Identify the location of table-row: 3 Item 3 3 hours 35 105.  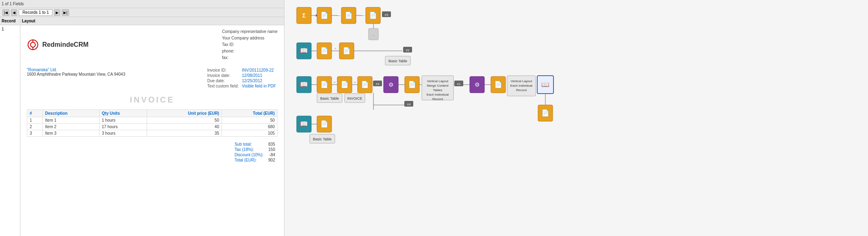
(152, 133).